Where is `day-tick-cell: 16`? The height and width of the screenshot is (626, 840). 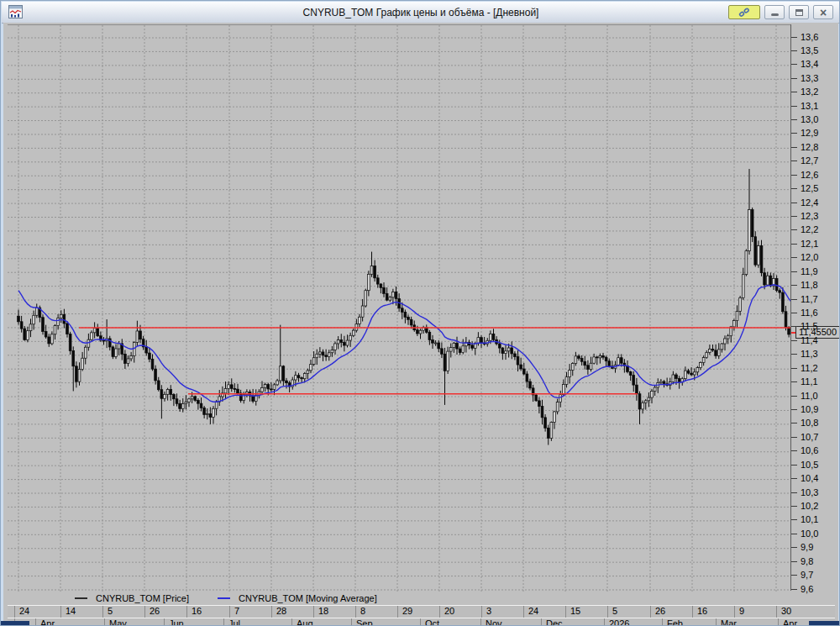 day-tick-cell: 16 is located at coordinates (713, 612).